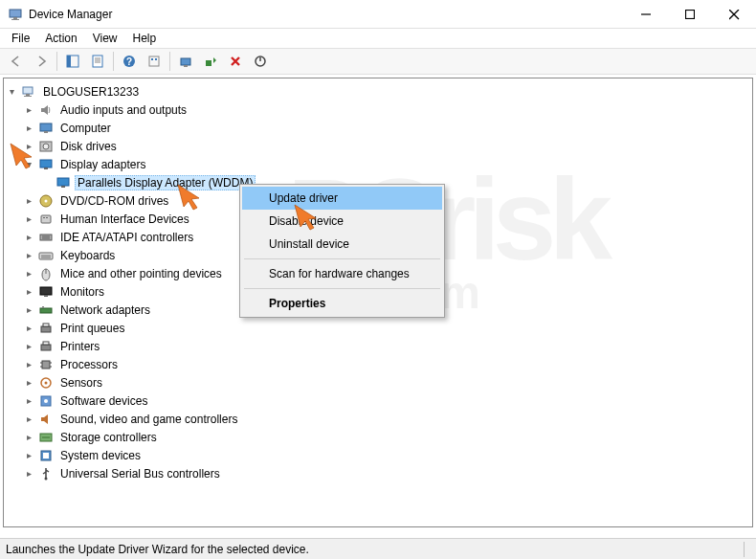  I want to click on tree-category: ▸System devices, so click(378, 456).